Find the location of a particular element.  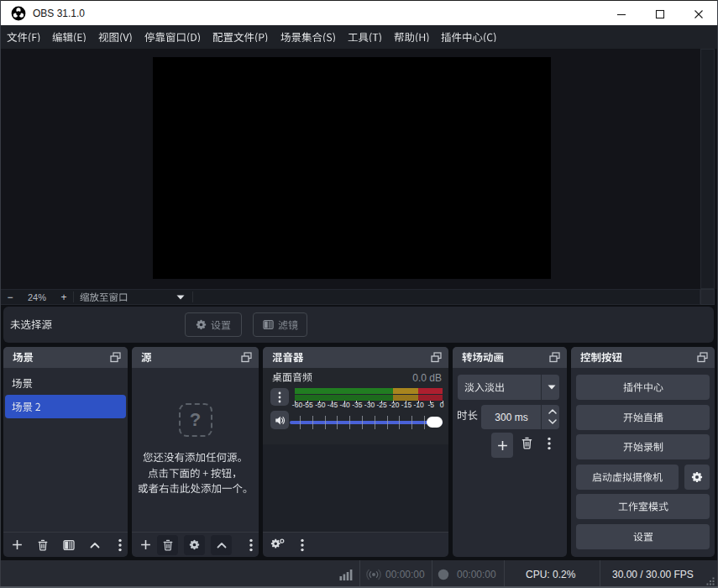

speaker-icon is located at coordinates (280, 420).